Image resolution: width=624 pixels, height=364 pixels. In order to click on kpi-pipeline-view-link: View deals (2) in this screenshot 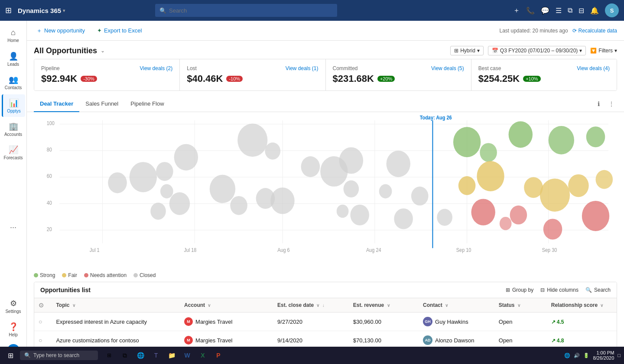, I will do `click(156, 68)`.